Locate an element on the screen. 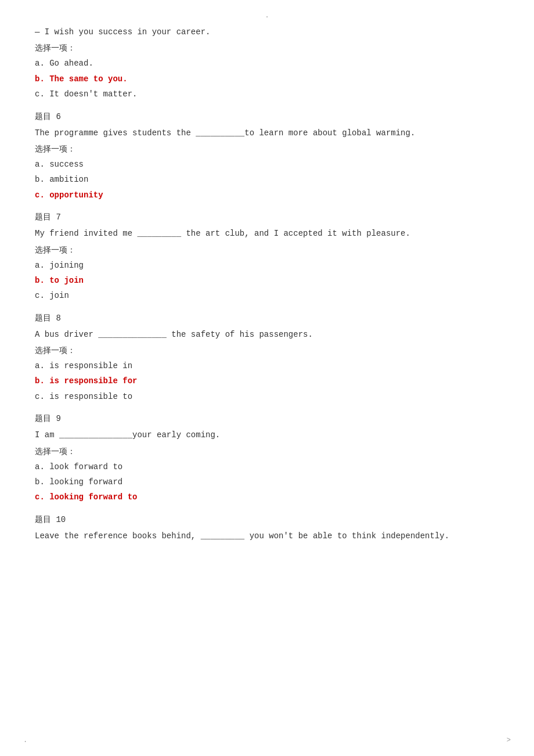  option-q7-b: b. to join is located at coordinates (267, 280).